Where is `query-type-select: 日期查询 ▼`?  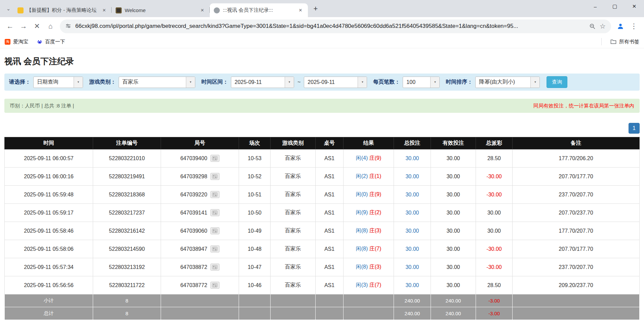
query-type-select: 日期查询 ▼ is located at coordinates (58, 82).